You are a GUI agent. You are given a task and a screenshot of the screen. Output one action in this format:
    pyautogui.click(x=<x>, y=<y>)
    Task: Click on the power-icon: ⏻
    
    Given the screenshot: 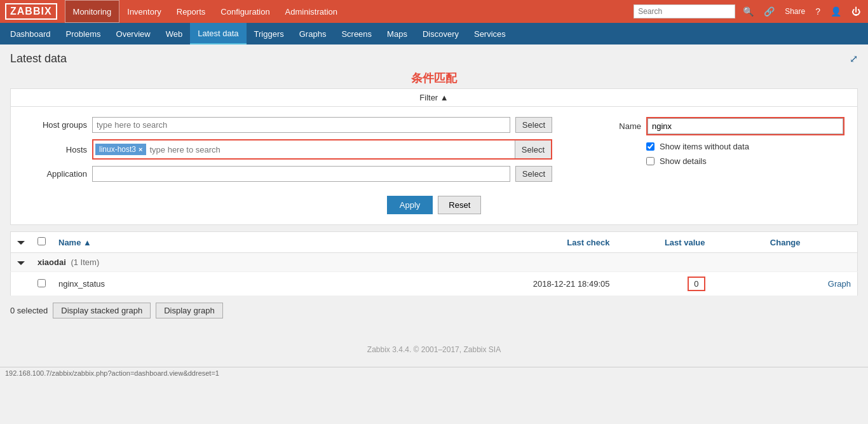 What is the action you would take?
    pyautogui.click(x=856, y=11)
    